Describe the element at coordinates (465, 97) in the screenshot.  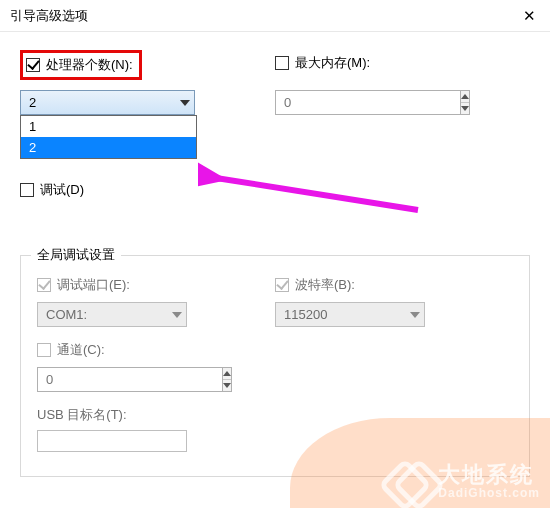
I see `maxmem-spin-up` at that location.